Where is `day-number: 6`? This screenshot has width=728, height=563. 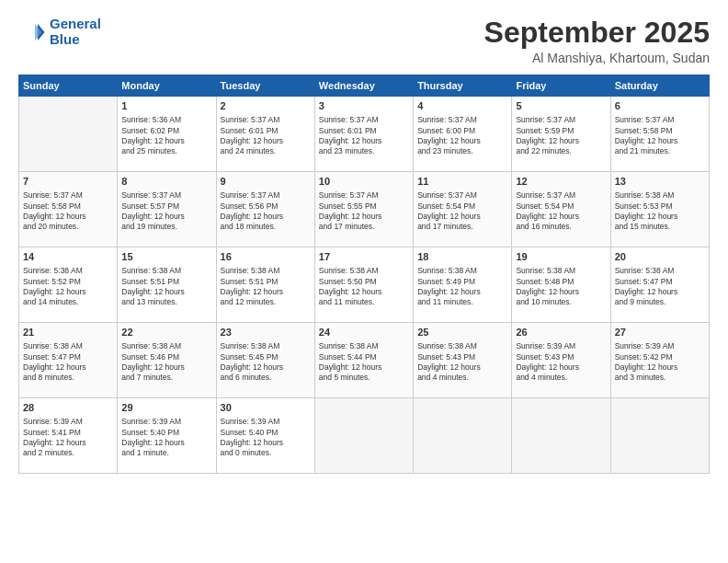 day-number: 6 is located at coordinates (660, 107).